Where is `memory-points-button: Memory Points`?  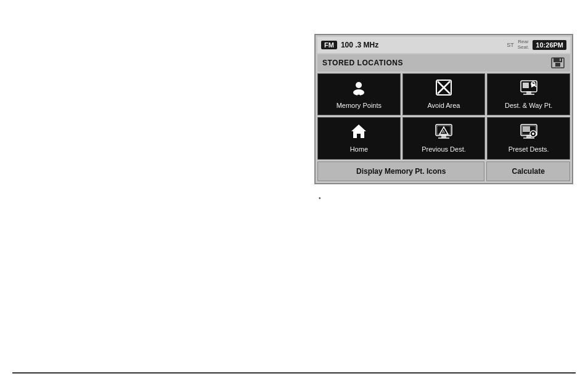
memory-points-button: Memory Points is located at coordinates (359, 94).